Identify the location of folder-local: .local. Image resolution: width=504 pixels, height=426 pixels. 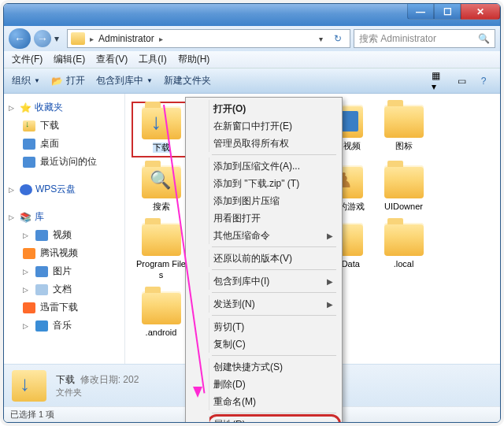
(403, 251).